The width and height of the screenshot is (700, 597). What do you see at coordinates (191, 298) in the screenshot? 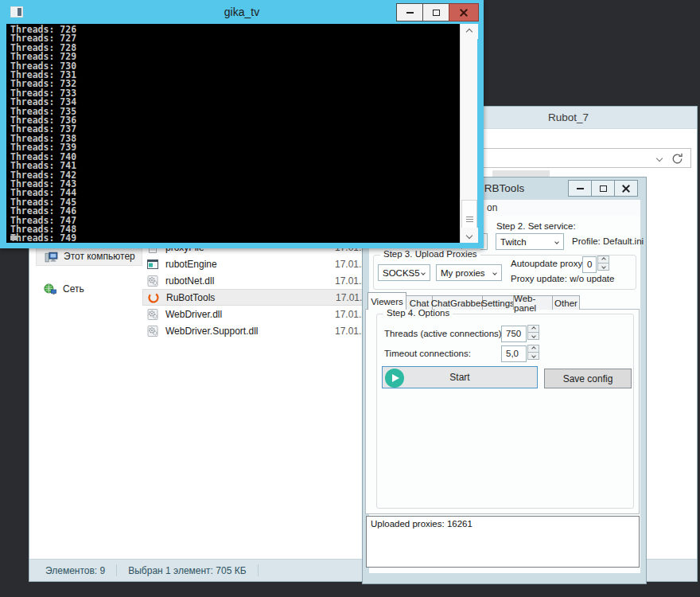
I see `file-name: RuBotTools` at bounding box center [191, 298].